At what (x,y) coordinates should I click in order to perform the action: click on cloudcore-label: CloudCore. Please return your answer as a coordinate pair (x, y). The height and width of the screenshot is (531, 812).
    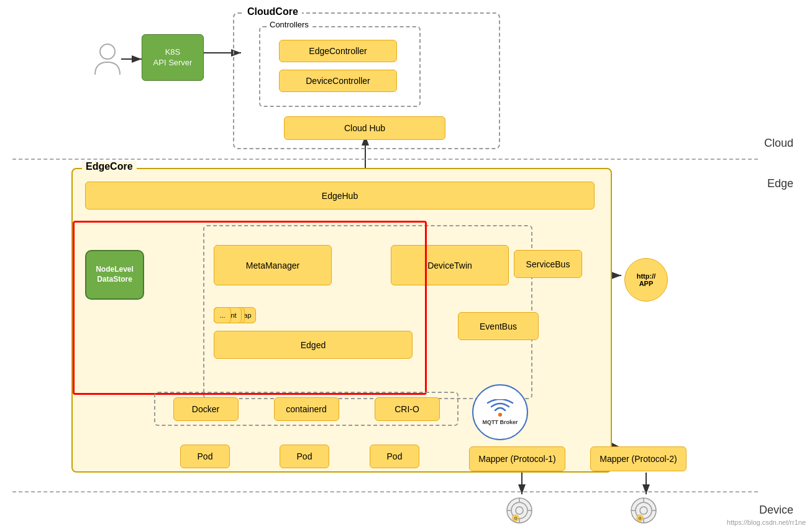
    Looking at the image, I should click on (273, 12).